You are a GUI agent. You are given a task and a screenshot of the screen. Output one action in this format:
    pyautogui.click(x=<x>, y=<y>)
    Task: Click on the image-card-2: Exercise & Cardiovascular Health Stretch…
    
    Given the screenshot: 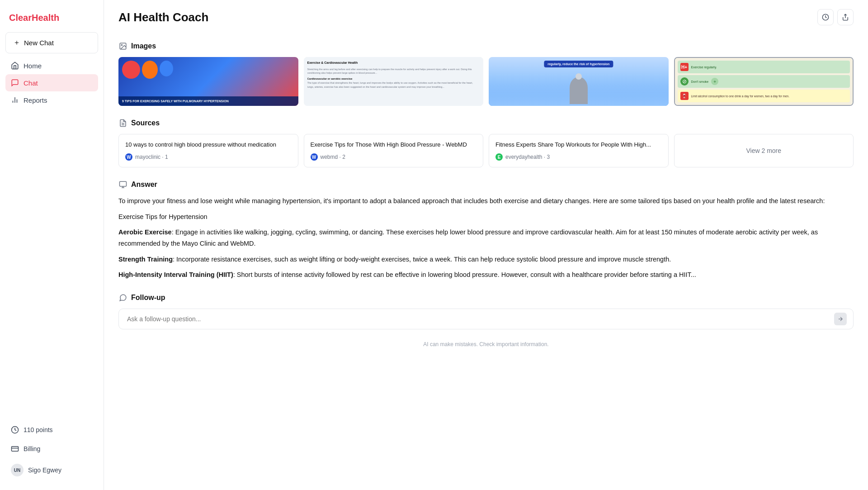 What is the action you would take?
    pyautogui.click(x=394, y=81)
    